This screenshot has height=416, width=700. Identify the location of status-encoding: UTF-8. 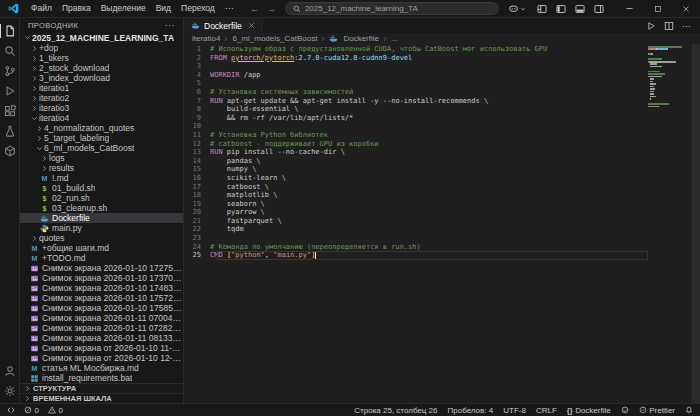
(514, 410).